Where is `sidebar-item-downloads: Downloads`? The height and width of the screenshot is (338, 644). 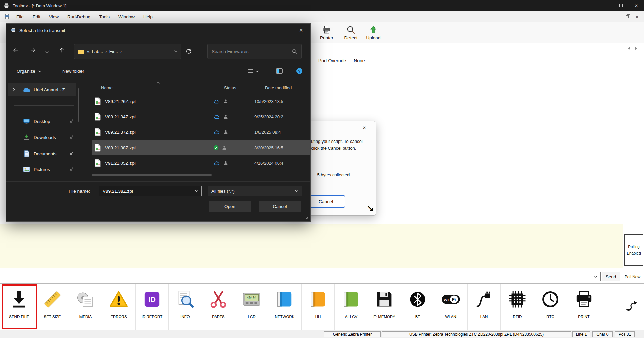
sidebar-item-downloads: Downloads is located at coordinates (42, 137).